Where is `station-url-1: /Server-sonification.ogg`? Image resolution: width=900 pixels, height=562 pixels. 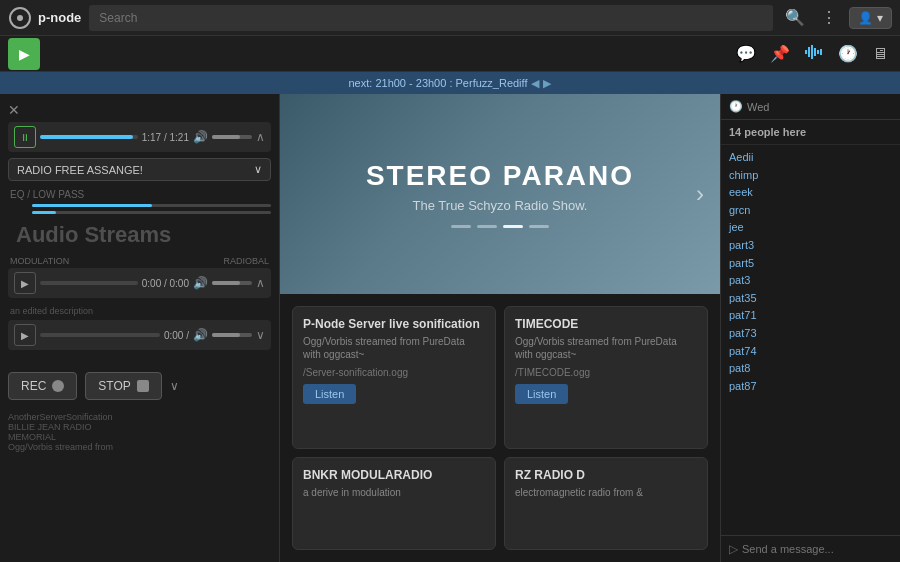
station-url-1: /Server-sonification.ogg is located at coordinates (394, 372).